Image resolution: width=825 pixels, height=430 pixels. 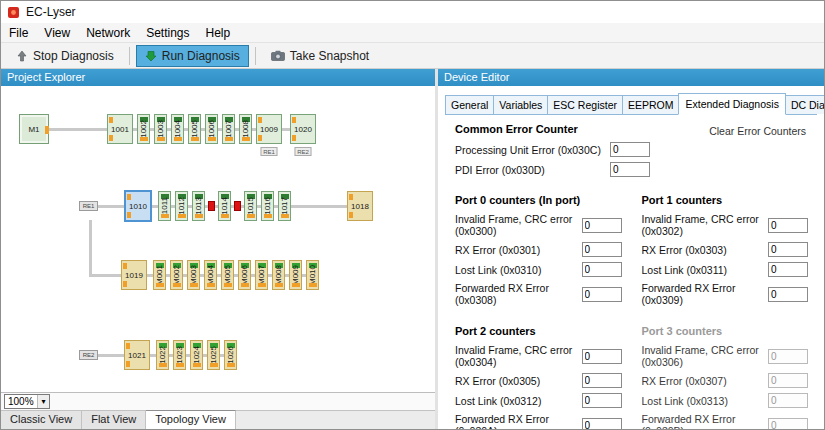 What do you see at coordinates (278, 275) in the screenshot?
I see `topology-node-m008: M008` at bounding box center [278, 275].